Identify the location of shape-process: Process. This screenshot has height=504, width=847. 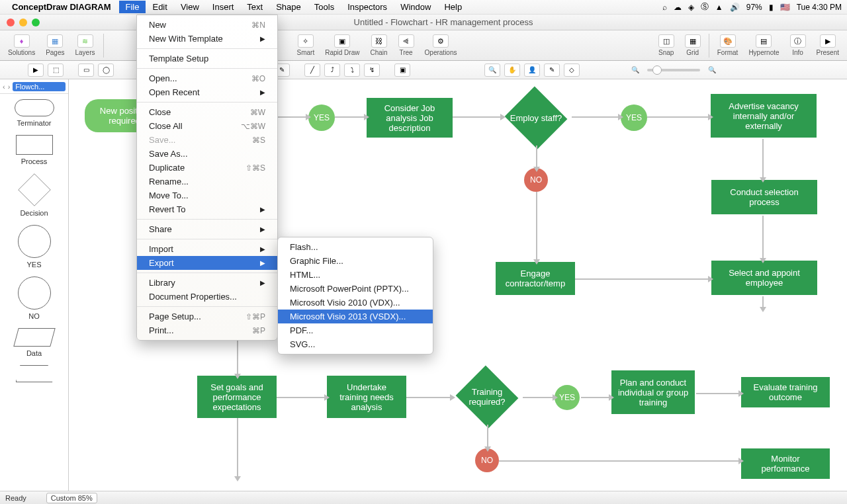
(34, 150).